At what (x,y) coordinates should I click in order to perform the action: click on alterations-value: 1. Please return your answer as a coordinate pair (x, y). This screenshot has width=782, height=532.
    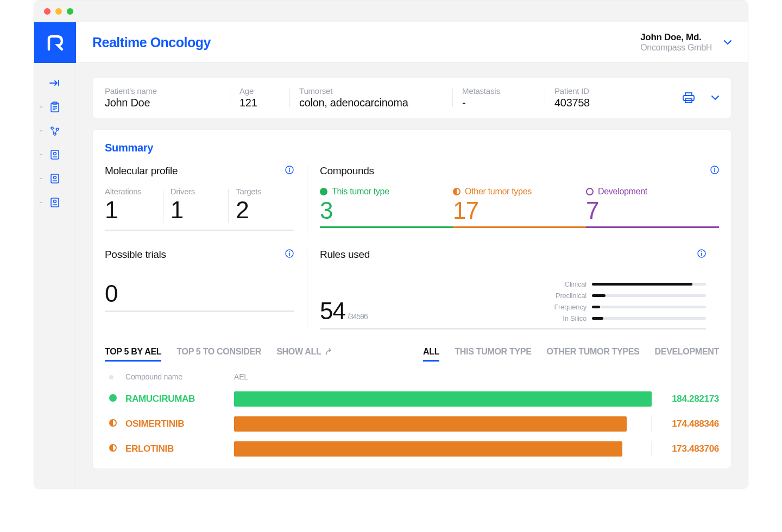
    Looking at the image, I should click on (134, 210).